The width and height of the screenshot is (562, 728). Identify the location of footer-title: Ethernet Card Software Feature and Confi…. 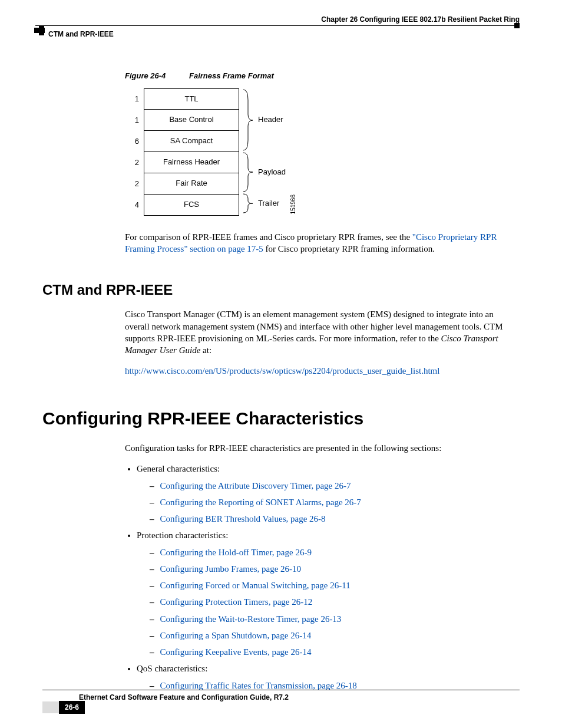
(299, 697).